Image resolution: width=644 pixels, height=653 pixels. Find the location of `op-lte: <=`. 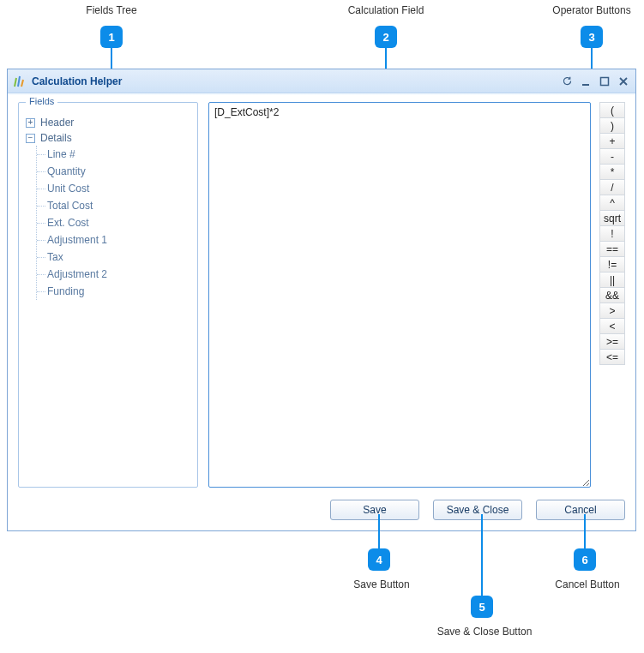

op-lte: <= is located at coordinates (612, 356).